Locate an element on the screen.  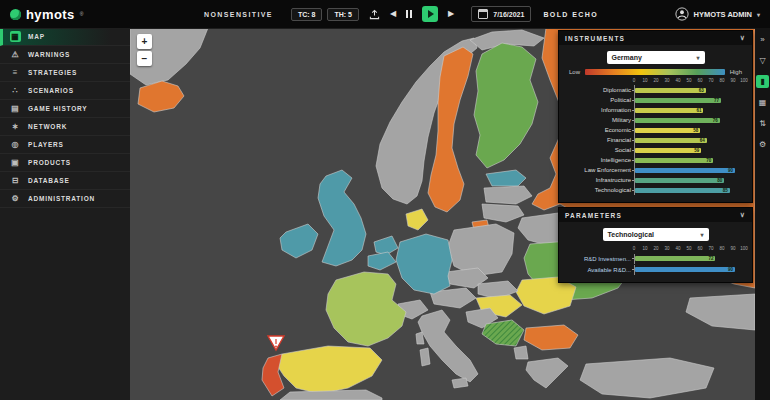
sidebar-item-administration: ⚙ADMINISTRATION is located at coordinates (65, 199).